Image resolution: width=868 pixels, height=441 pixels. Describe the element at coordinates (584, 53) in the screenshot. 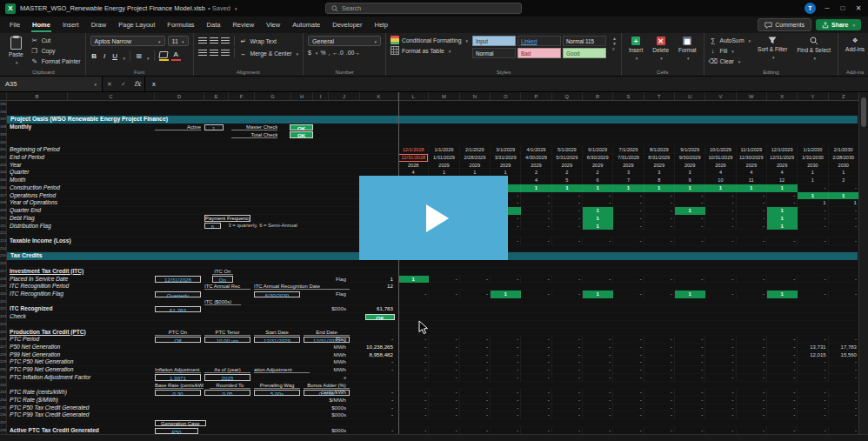

I see `cell-style-good: Good` at that location.